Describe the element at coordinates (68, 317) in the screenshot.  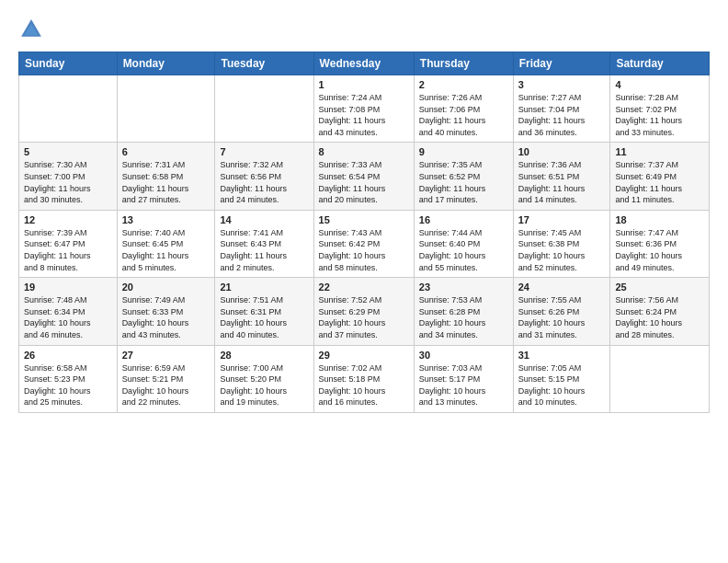
I see `day-info: Sunrise: 7:48 AM Sunset: 6:34 PM Dayligh…` at that location.